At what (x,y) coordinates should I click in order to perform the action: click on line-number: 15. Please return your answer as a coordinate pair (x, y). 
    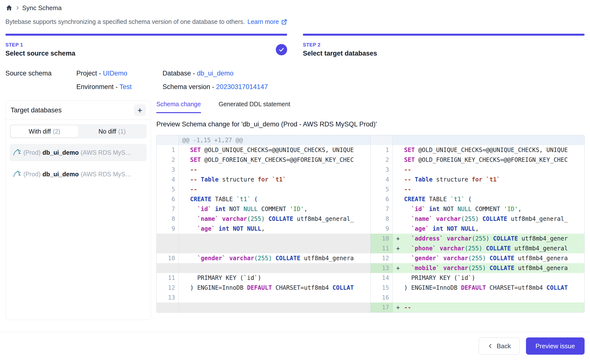
    Looking at the image, I should click on (382, 288).